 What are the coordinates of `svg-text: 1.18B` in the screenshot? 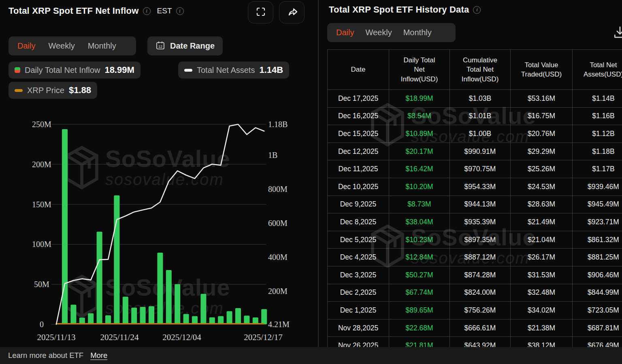 It's located at (278, 124).